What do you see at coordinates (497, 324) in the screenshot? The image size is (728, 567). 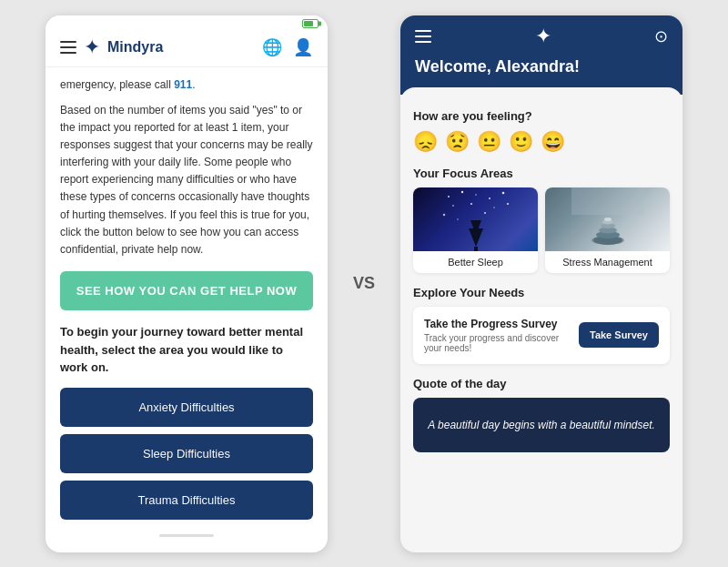 I see `explore-title: Take the Progress Survey` at bounding box center [497, 324].